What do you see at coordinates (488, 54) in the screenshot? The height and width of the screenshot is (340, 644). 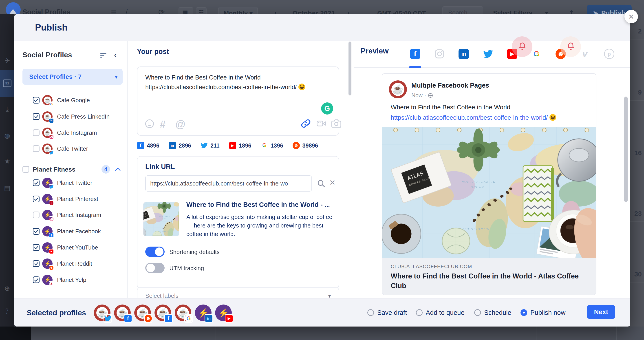 I see `preview-tab-twitter` at bounding box center [488, 54].